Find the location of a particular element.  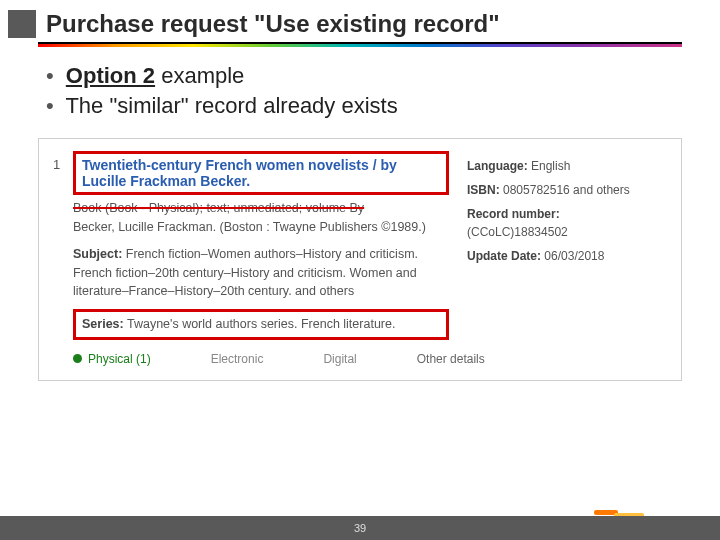

record-isbn: ISBN: 0805782516 and others is located at coordinates (567, 190).